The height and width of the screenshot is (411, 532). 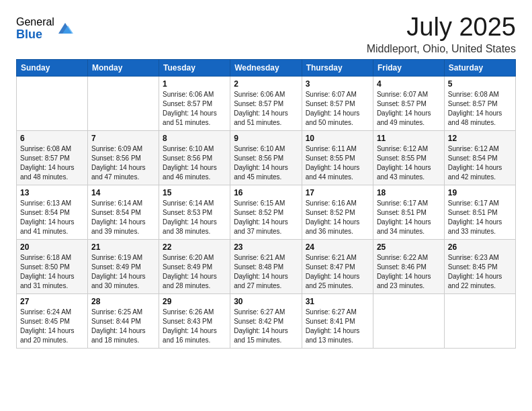 I want to click on calendar-cell: 11Sunrise: 6:12 AM Sunset: 8:55 PM Dayli…, so click(x=408, y=157).